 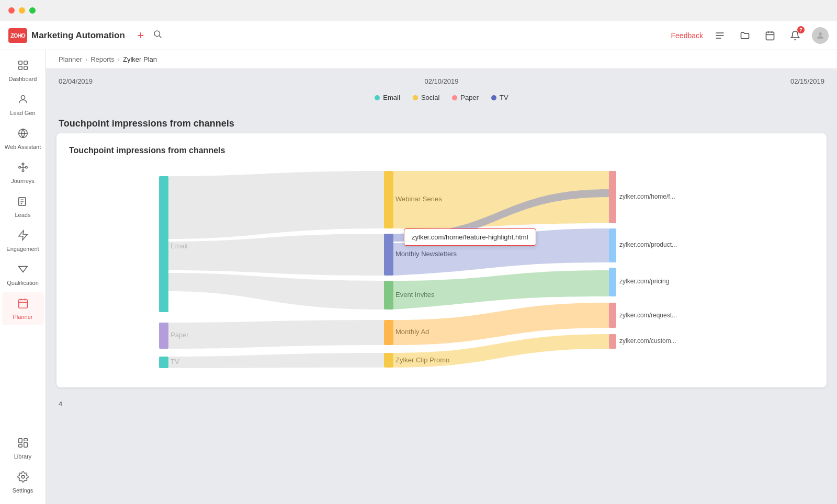 I want to click on nav-right: Feedback 7, so click(x=750, y=36).